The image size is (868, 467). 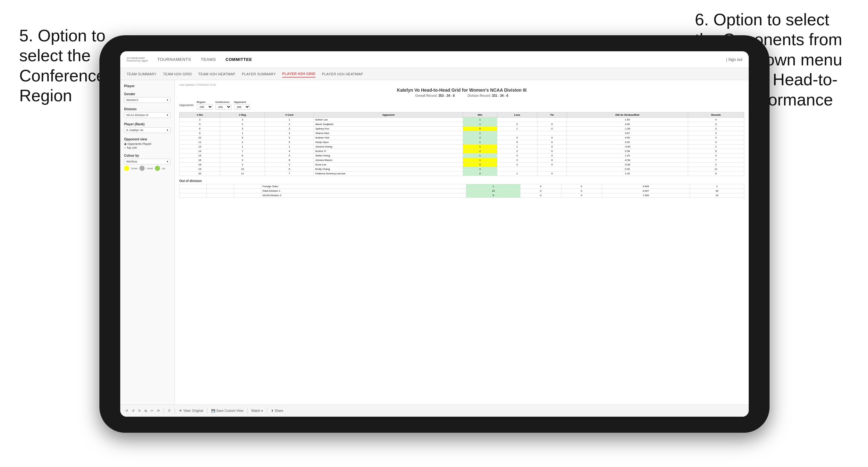 I want to click on cell-opponent: Jessica Mason, so click(x=389, y=160).